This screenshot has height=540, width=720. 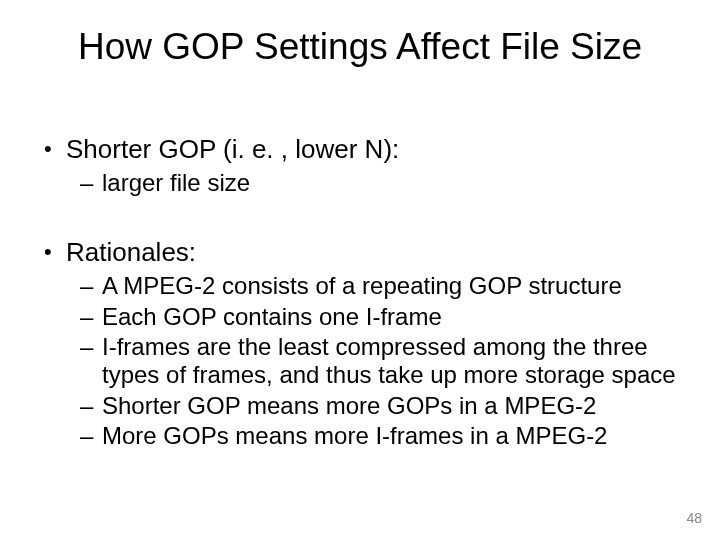 What do you see at coordinates (360, 436) in the screenshot?
I see `bullet-level2: More GOPs means more I-frames in a MPEG-…` at bounding box center [360, 436].